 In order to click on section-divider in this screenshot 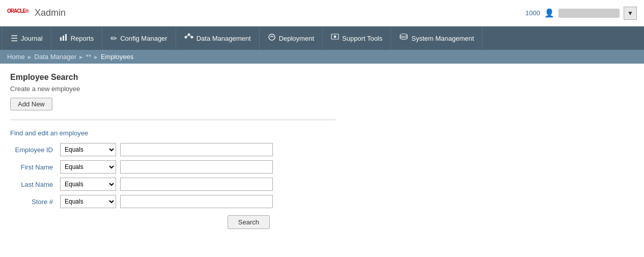, I will do `click(173, 120)`.